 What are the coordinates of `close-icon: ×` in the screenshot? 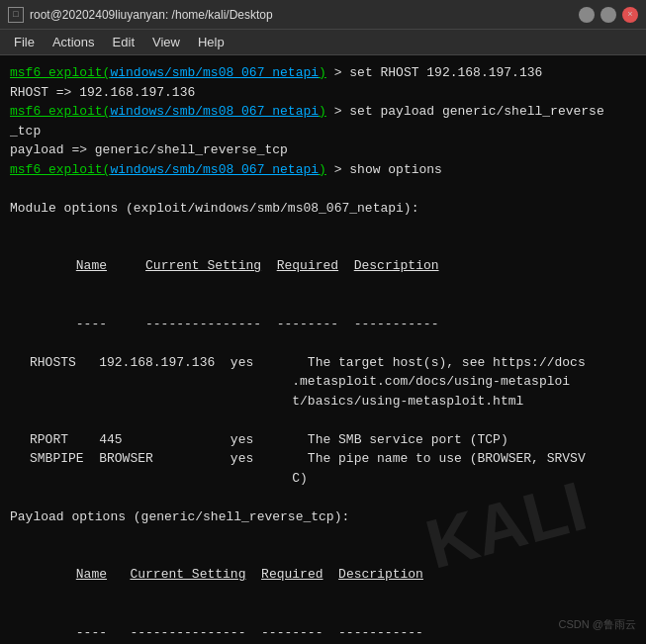 It's located at (629, 15).